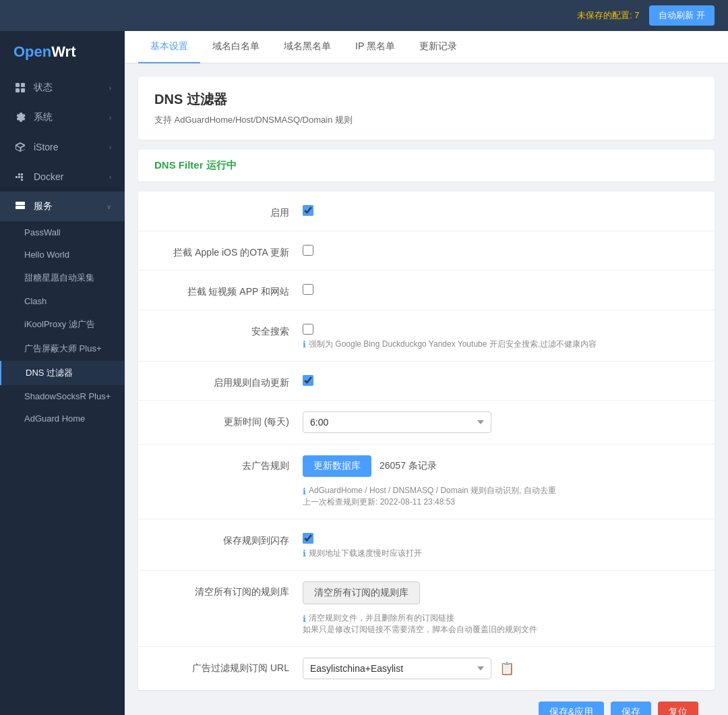  What do you see at coordinates (426, 212) in the screenshot?
I see `form-row-enable: 启用` at bounding box center [426, 212].